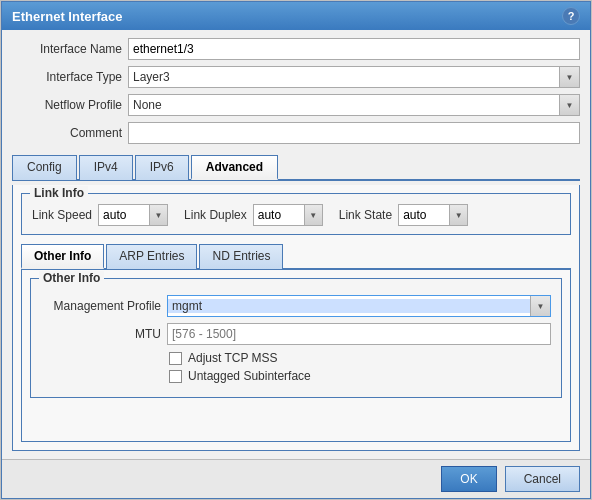  I want to click on inner-tab-arp-entries: ARP Entries, so click(152, 256).